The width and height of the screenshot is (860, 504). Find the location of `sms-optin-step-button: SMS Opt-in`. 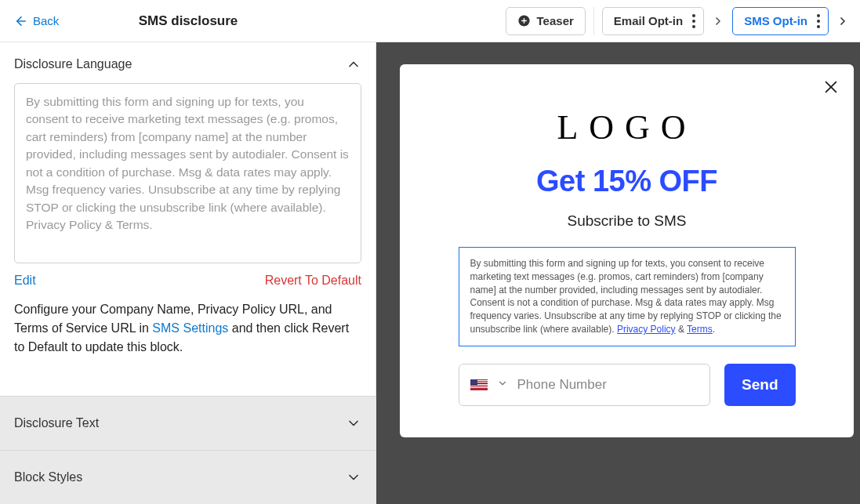

sms-optin-step-button: SMS Opt-in is located at coordinates (781, 21).